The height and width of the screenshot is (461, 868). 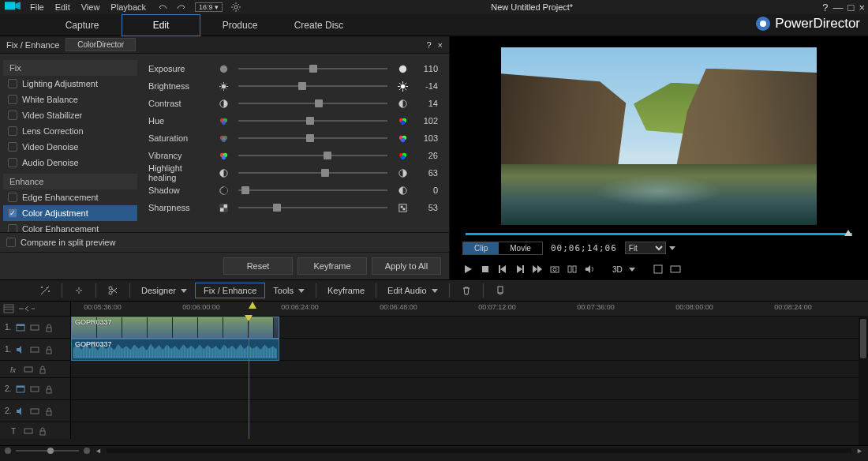 I want to click on ruler-playhead, so click(x=253, y=305).